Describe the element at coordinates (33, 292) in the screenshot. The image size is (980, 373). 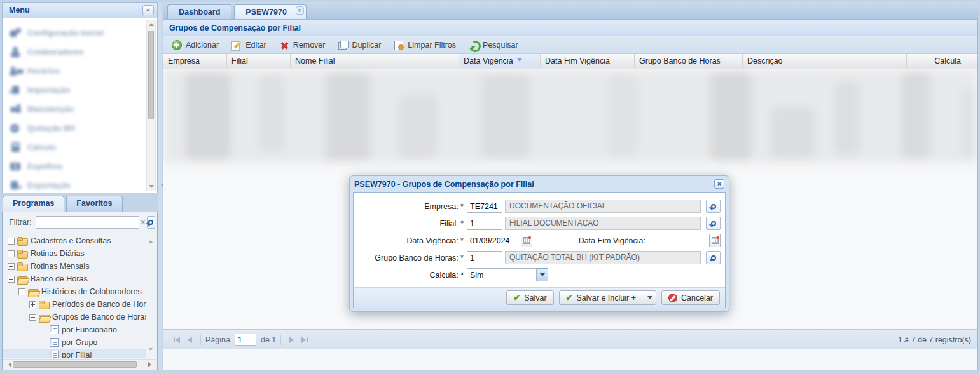
I see `folder-open-icon` at that location.